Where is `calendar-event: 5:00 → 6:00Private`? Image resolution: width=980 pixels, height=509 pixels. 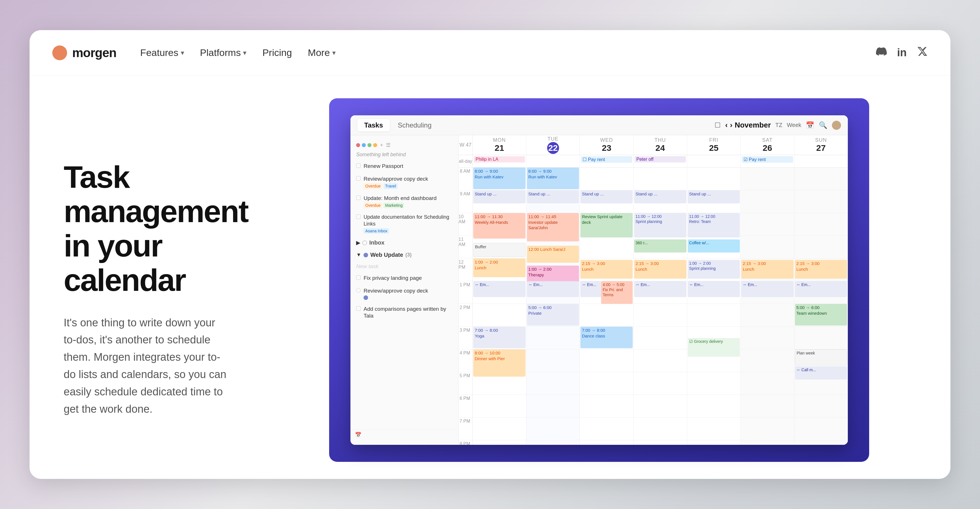
calendar-event: 5:00 → 6:00Private is located at coordinates (553, 315).